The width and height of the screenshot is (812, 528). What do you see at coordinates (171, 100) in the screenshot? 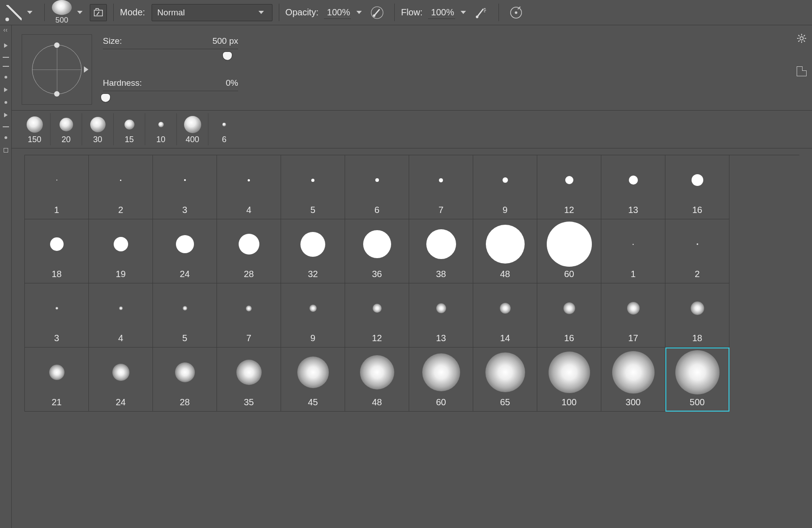
I see `hardness-track` at bounding box center [171, 100].